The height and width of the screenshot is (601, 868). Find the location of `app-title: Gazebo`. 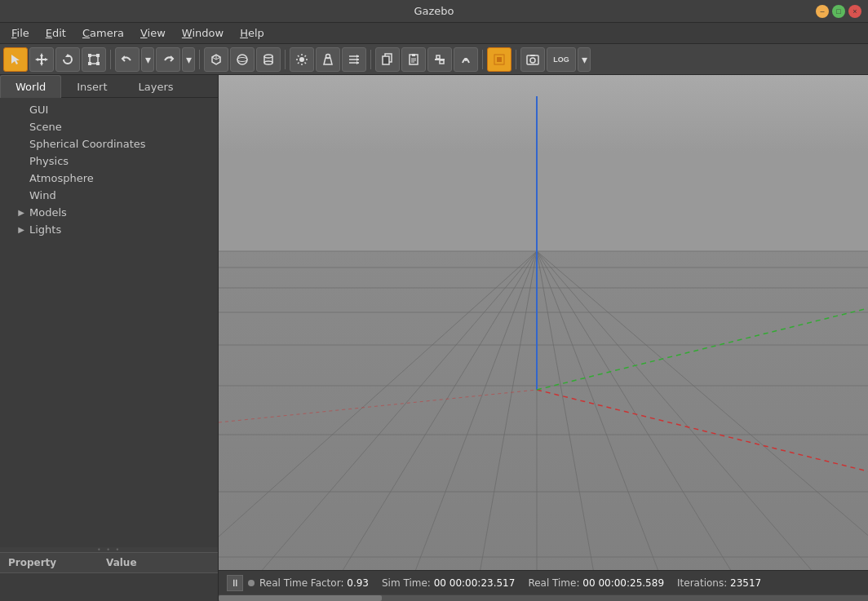

app-title: Gazebo is located at coordinates (434, 11).